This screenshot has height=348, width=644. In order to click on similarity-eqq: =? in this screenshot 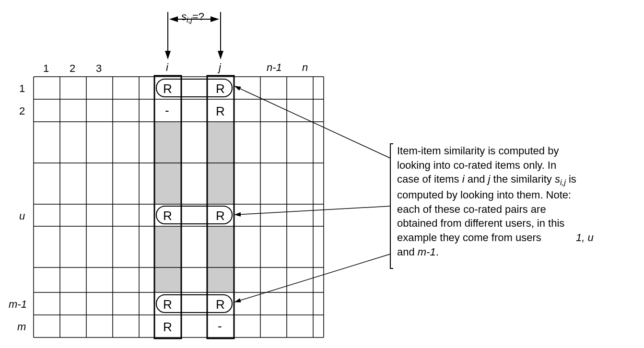, I will do `click(199, 16)`.